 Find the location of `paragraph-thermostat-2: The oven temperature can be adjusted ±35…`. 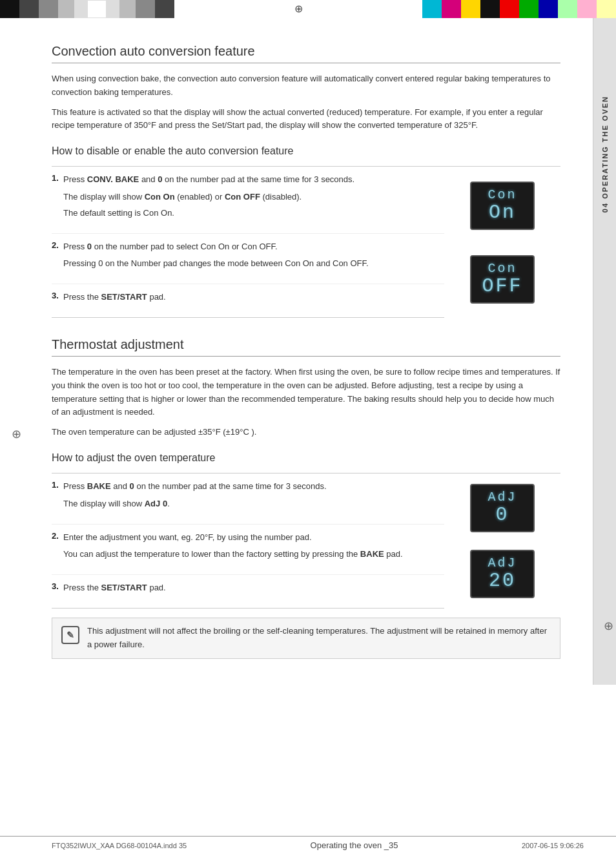

paragraph-thermostat-2: The oven temperature can be adjusted ±35… is located at coordinates (306, 433).